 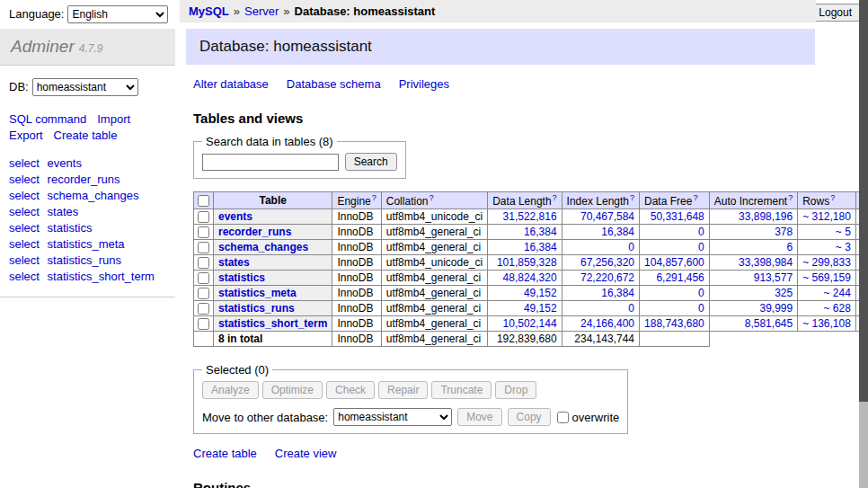 I want to click on row-checkbox-states, so click(x=203, y=262).